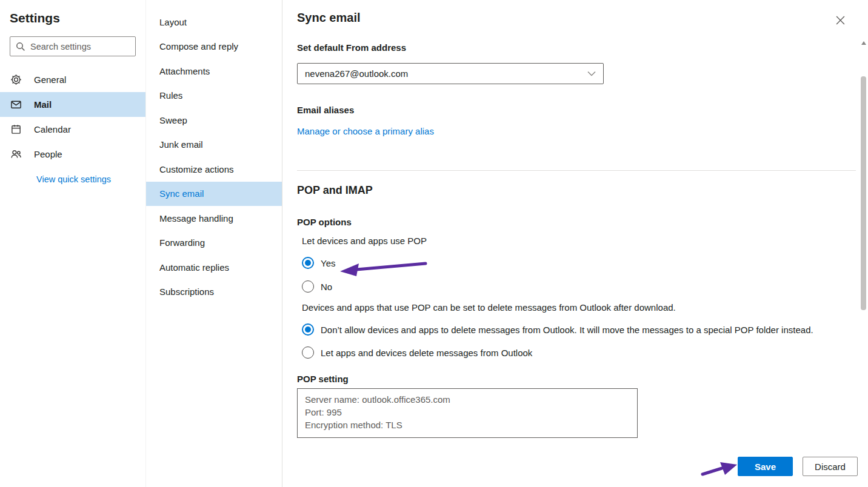  Describe the element at coordinates (16, 104) in the screenshot. I see `mail-icon` at that location.